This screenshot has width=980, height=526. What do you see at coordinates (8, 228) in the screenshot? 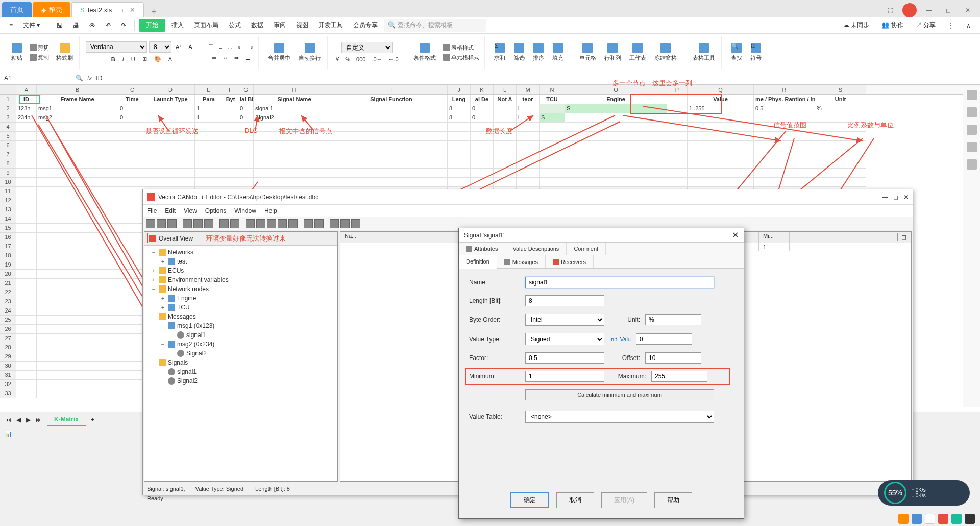
I see `row-header: 15` at bounding box center [8, 228].